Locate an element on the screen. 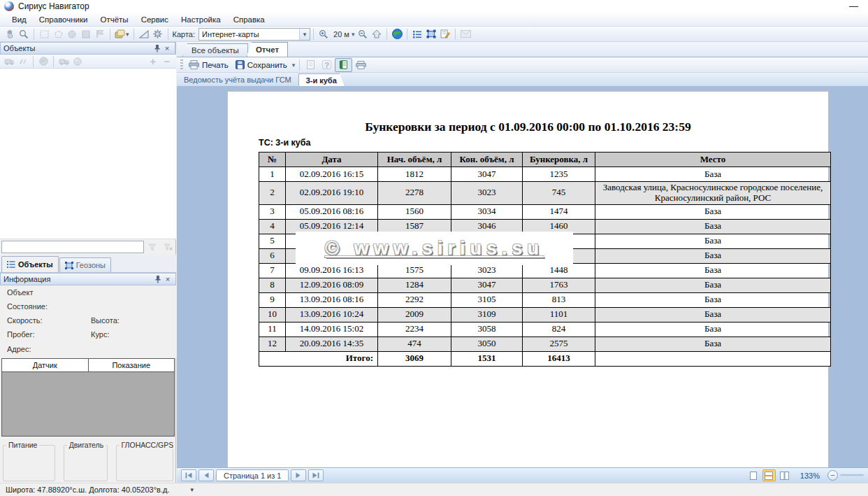 This screenshot has width=868, height=496. help-button: ? is located at coordinates (327, 65).